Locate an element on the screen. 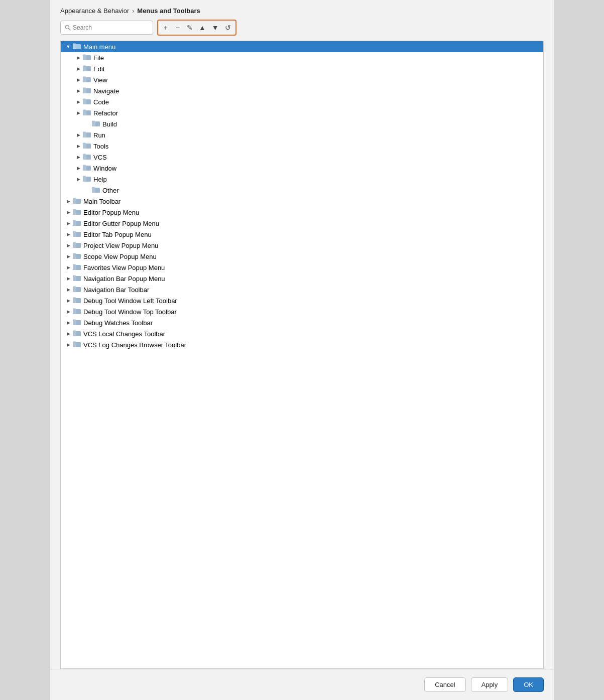 The height and width of the screenshot is (700, 604). action-buttons-group: + − ✎ ▲ ▼ ↺ is located at coordinates (197, 28).